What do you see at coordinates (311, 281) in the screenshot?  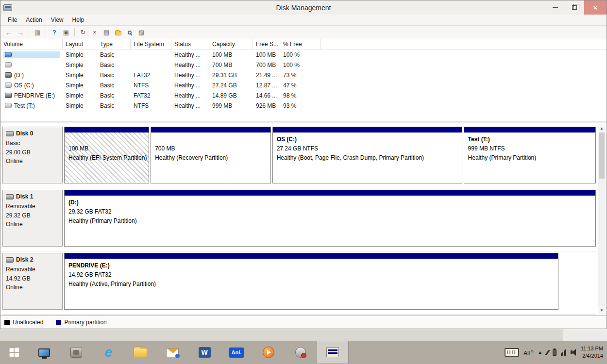 I see `partition-pendrive-e: PENDRIVE (E:) 14.92 GB FAT32 Healthy (Ac…` at bounding box center [311, 281].